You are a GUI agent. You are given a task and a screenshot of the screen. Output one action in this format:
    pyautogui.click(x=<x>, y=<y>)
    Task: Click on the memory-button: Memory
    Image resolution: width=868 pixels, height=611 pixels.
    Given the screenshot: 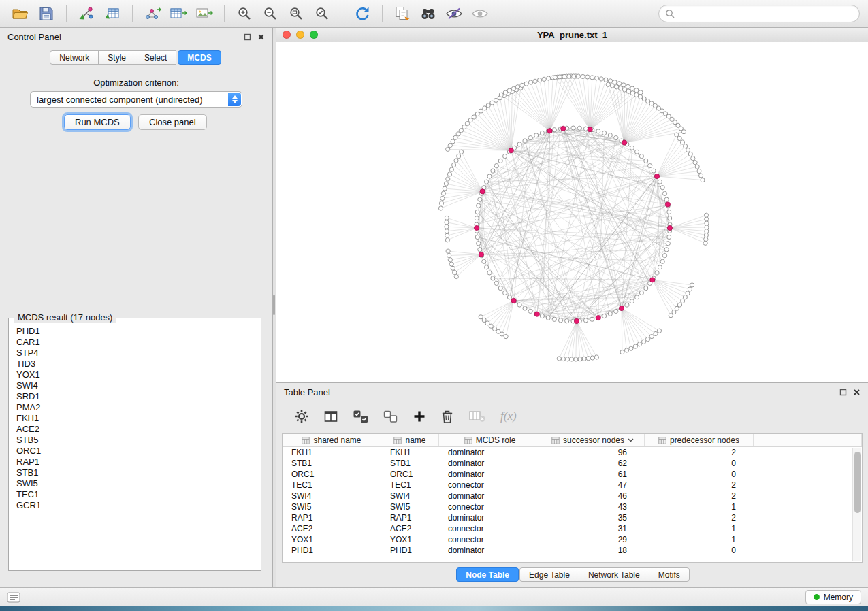 What is the action you would take?
    pyautogui.click(x=833, y=597)
    